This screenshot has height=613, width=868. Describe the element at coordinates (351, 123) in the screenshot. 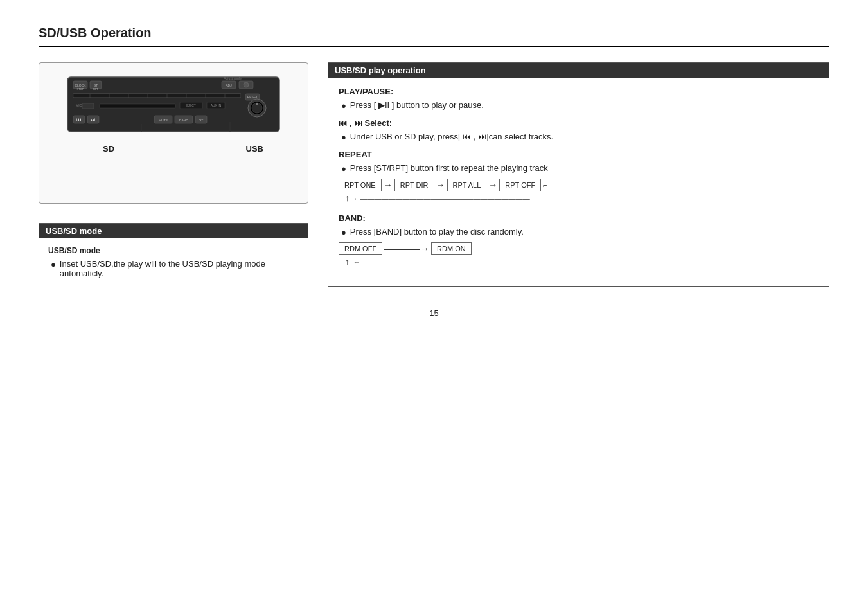

I see `select-icon-prefix: ⏮ , ⏭` at that location.